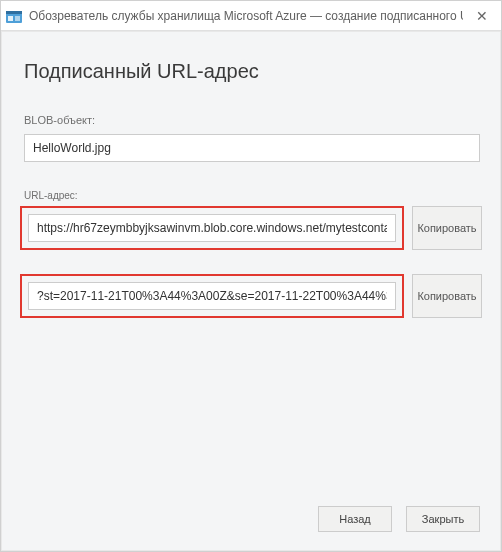 Image resolution: width=502 pixels, height=552 pixels. I want to click on blob-label: BLOB-объект:, so click(60, 120).